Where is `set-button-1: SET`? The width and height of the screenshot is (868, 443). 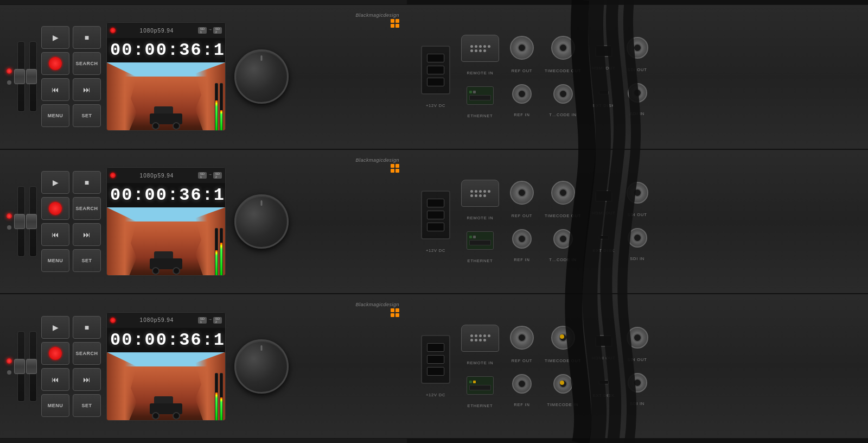 set-button-1: SET is located at coordinates (87, 116).